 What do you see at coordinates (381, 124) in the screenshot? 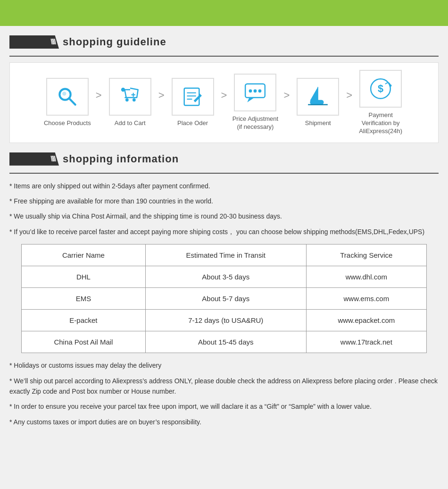
I see `step-label-payment: Payment Verification by AliExpress(24h)` at bounding box center [381, 124].